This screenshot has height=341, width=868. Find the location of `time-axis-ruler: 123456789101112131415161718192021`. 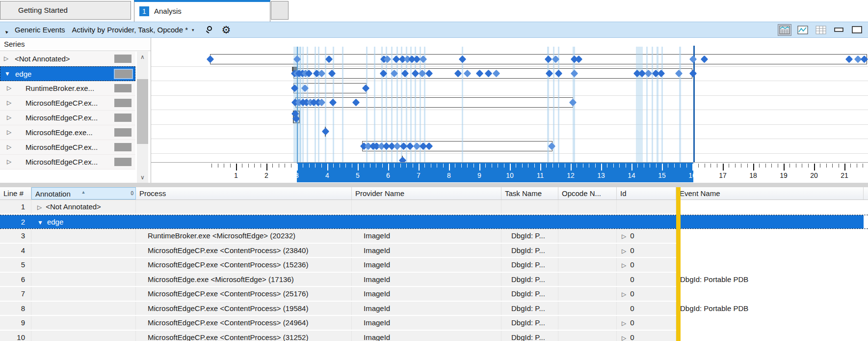

time-axis-ruler: 123456789101112131415161718192021 is located at coordinates (509, 172).